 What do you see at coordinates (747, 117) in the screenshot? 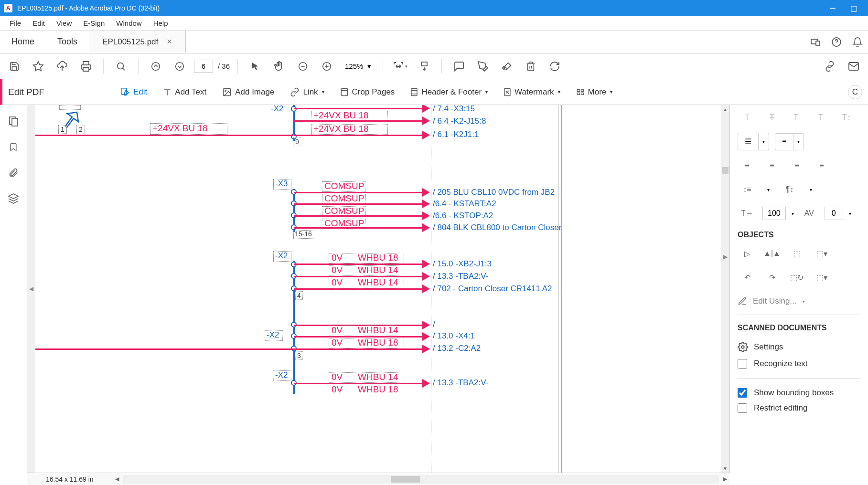
I see `text-underline-icon: T̲` at bounding box center [747, 117].